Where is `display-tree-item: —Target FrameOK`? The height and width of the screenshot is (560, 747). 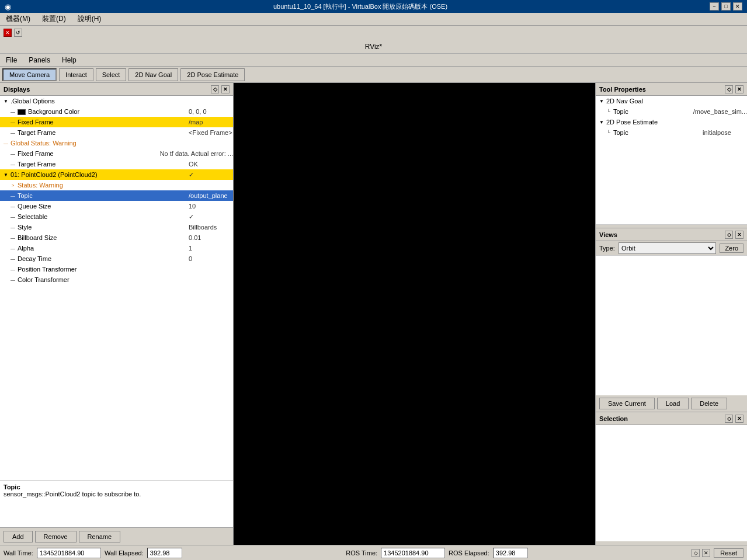 display-tree-item: —Target FrameOK is located at coordinates (117, 164).